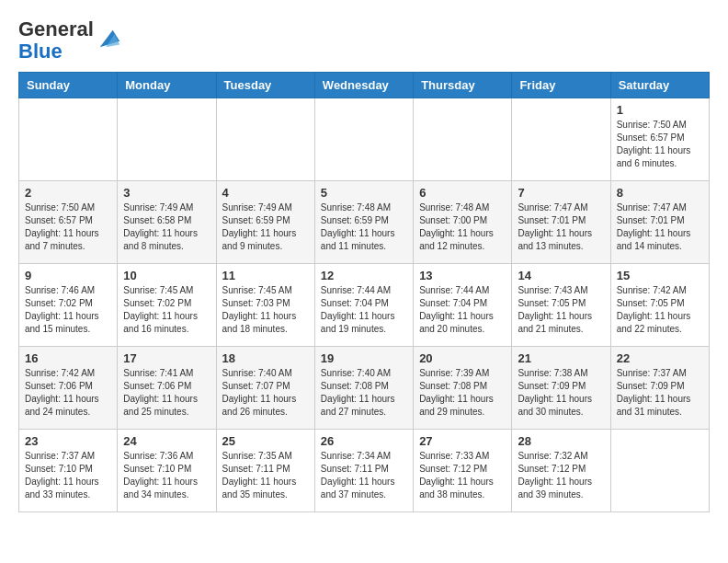 The width and height of the screenshot is (728, 563). What do you see at coordinates (463, 223) in the screenshot?
I see `calendar-cell: 6Sunrise: 7:48 AM Sunset: 7:00 PM Daylig…` at bounding box center [463, 223].